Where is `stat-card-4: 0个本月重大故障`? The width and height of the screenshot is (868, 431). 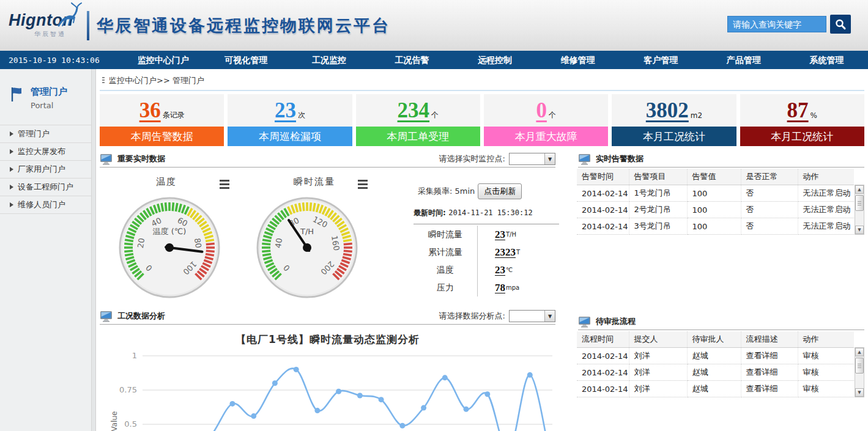 stat-card-4: 0个本月重大故障 is located at coordinates (546, 120).